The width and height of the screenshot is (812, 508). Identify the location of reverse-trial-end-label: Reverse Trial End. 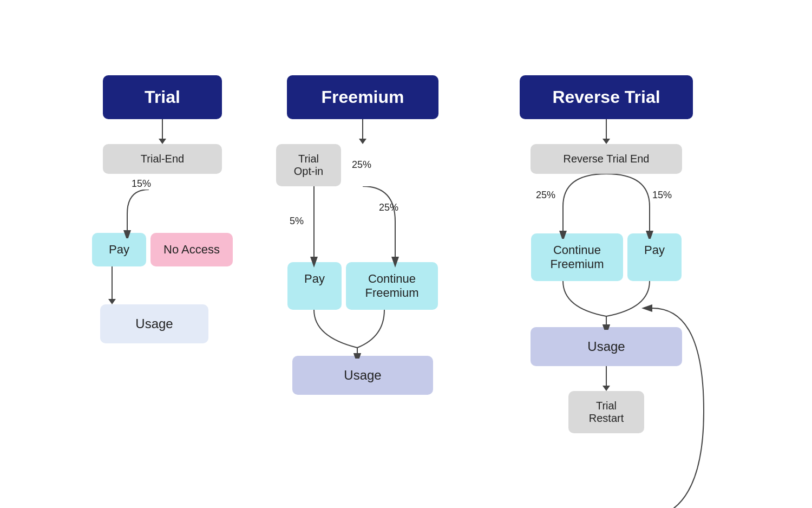
(606, 159).